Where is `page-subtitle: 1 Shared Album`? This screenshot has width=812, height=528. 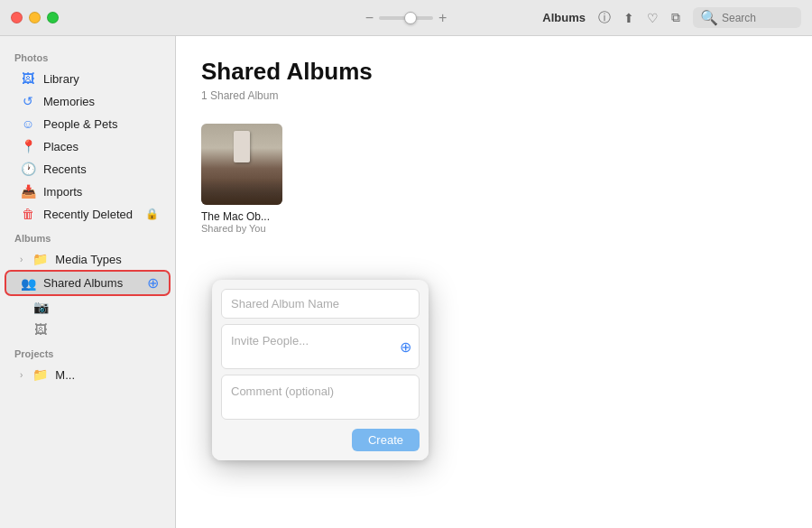
page-subtitle: 1 Shared Album is located at coordinates (494, 96).